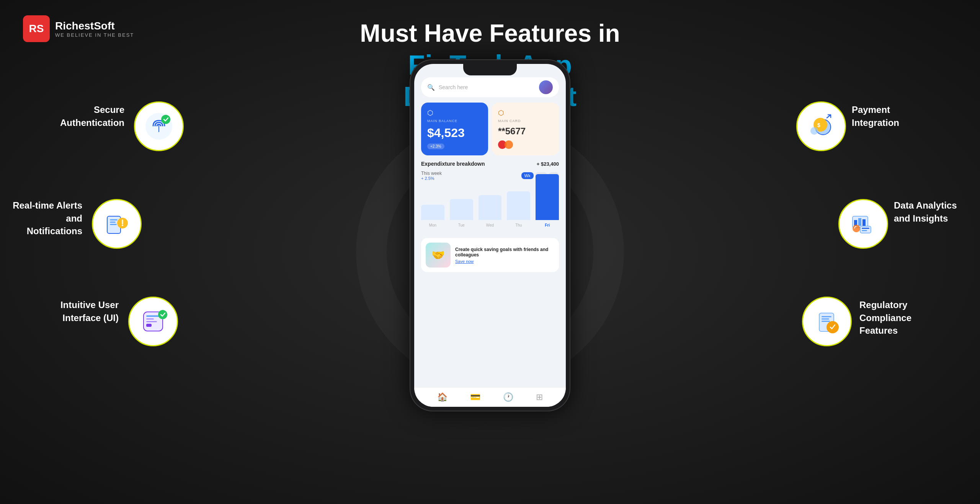 The width and height of the screenshot is (980, 504). What do you see at coordinates (547, 201) in the screenshot?
I see `bar-fri: Fri` at bounding box center [547, 201].